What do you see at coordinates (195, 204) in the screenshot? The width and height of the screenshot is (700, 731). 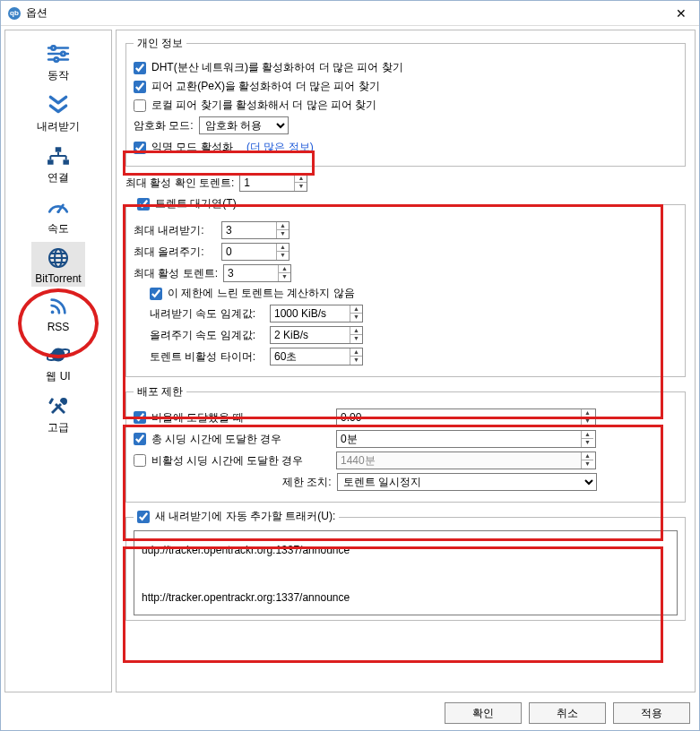 I see `queue-legend: 토렌트 대기열(T)` at bounding box center [195, 204].